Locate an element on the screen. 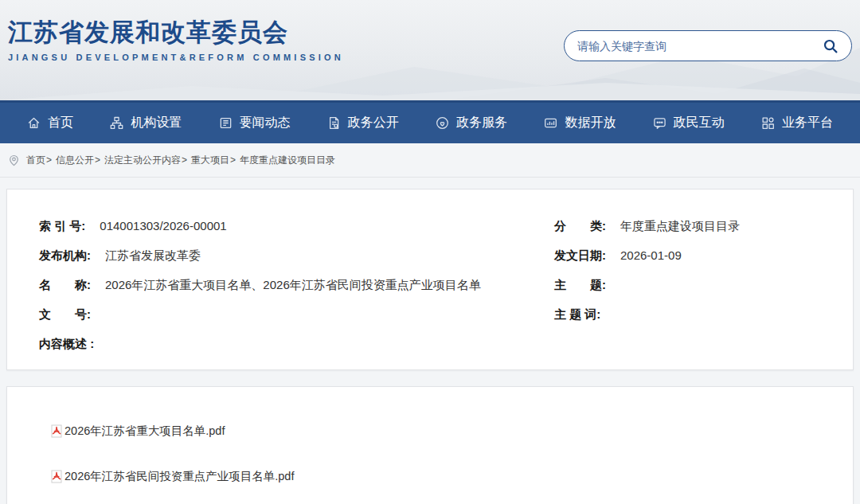 This screenshot has height=504, width=860. breadcrumb-item-statutory-content: 法定主动公开内容 is located at coordinates (143, 161).